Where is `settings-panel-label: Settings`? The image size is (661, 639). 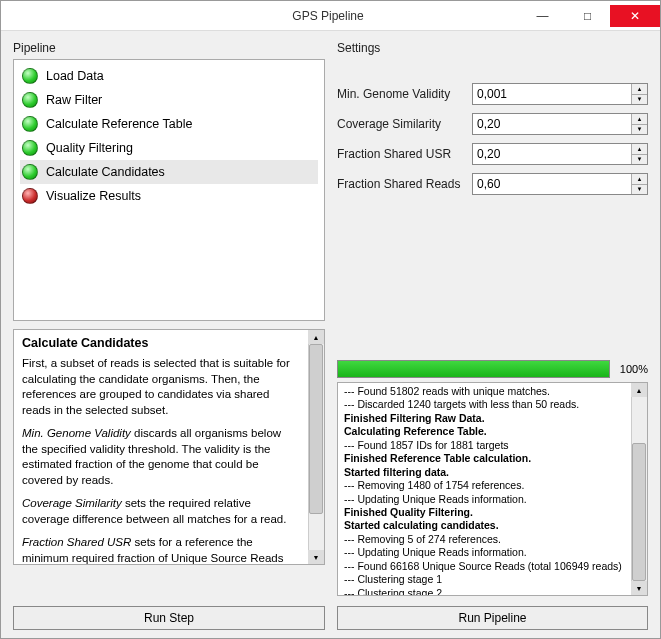 settings-panel-label: Settings is located at coordinates (492, 48).